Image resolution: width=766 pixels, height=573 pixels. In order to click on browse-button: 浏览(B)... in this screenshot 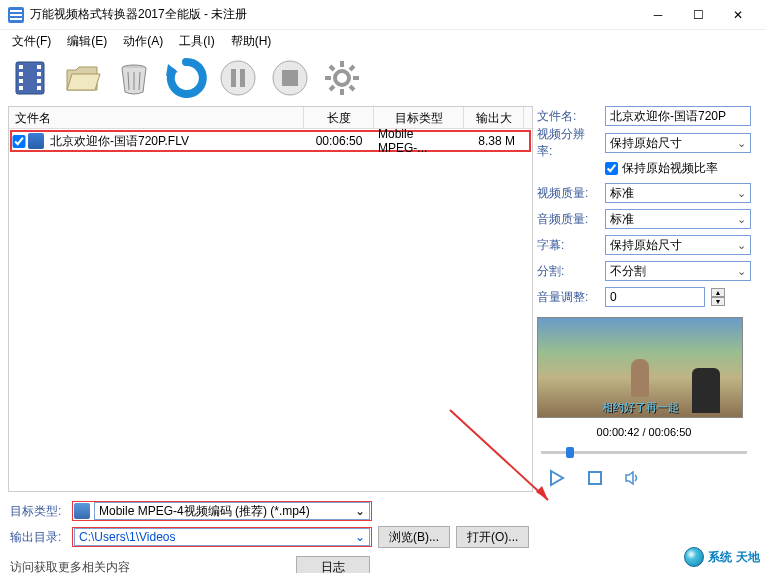, I will do `click(414, 537)`.